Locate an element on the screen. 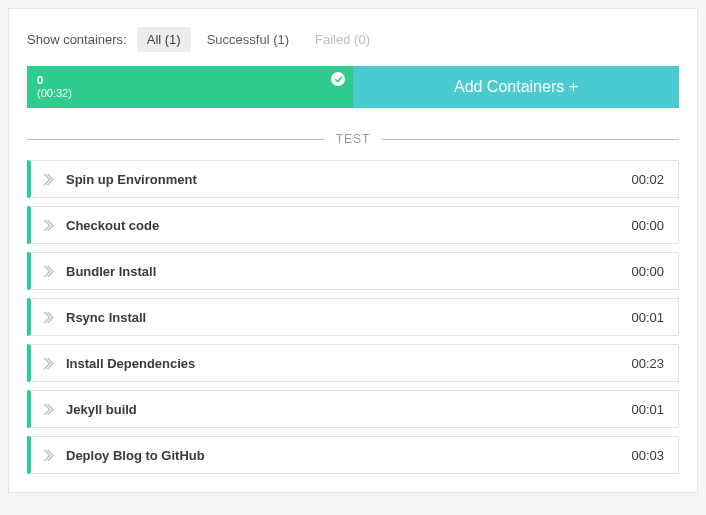 The width and height of the screenshot is (706, 515). step-row: Rsync Install00:01 is located at coordinates (353, 317).